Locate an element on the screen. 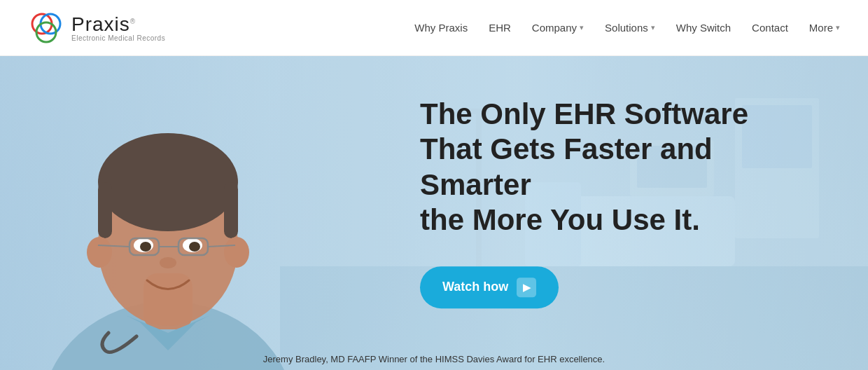 This screenshot has height=370, width=868. logo-name: Praxis® is located at coordinates (118, 25).